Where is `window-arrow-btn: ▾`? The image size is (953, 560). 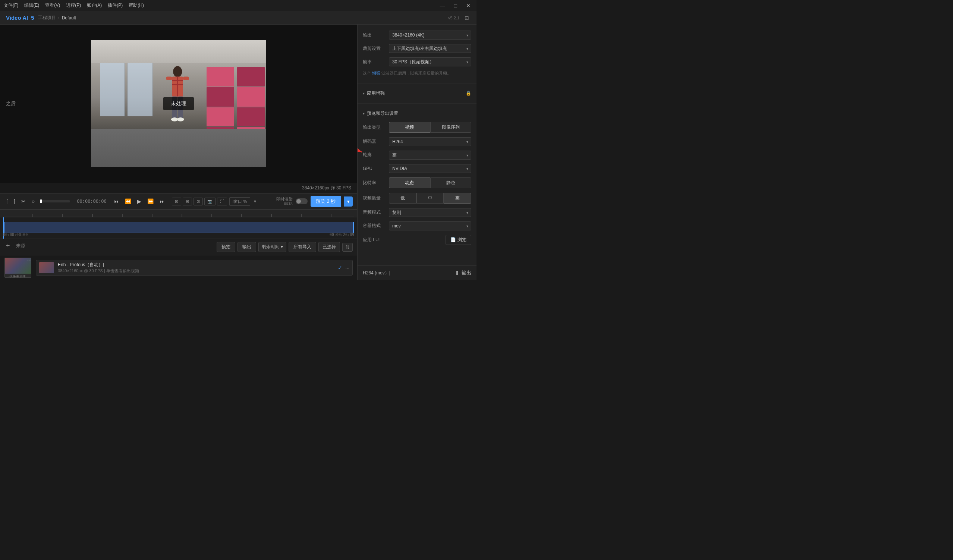 window-arrow-btn: ▾ is located at coordinates (255, 201).